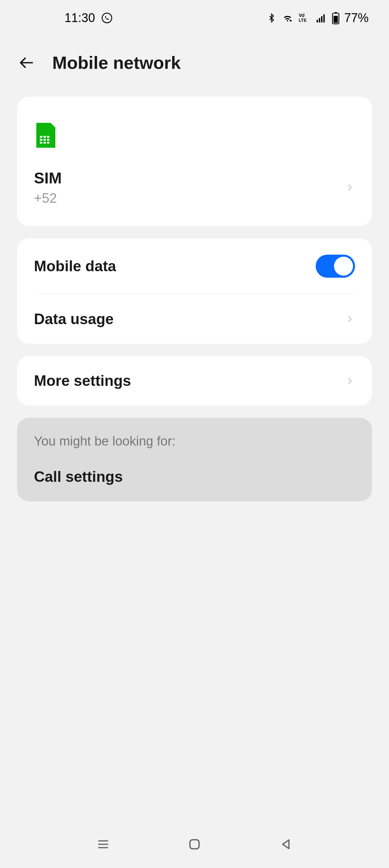 The width and height of the screenshot is (389, 868). Describe the element at coordinates (194, 844) in the screenshot. I see `square-icon` at that location.